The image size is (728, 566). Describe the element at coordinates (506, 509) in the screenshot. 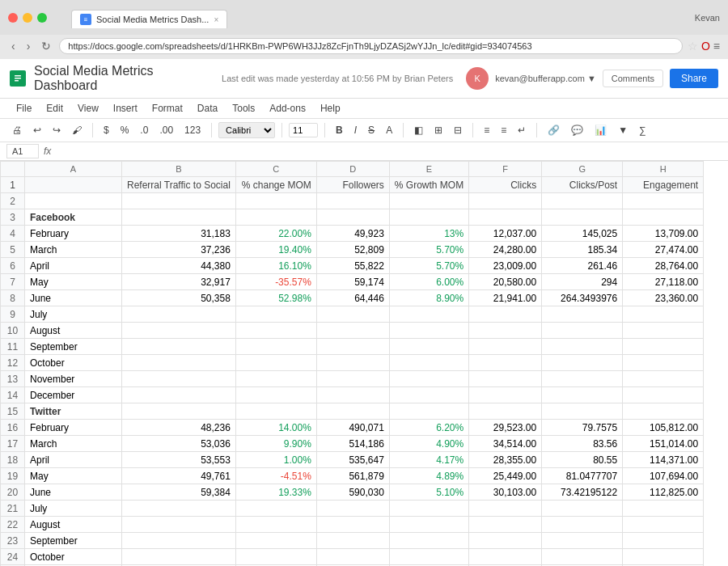

I see `cell-21-f` at that location.